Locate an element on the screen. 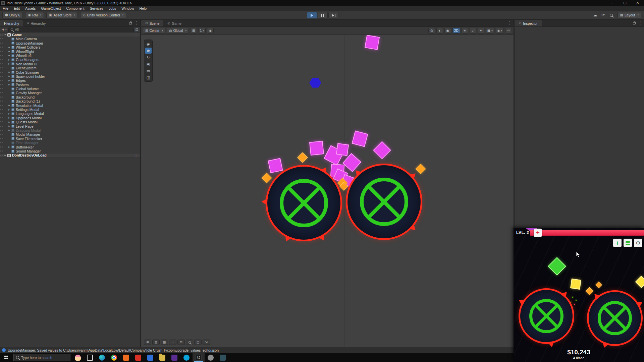  view-tool: ◉ is located at coordinates (148, 44).